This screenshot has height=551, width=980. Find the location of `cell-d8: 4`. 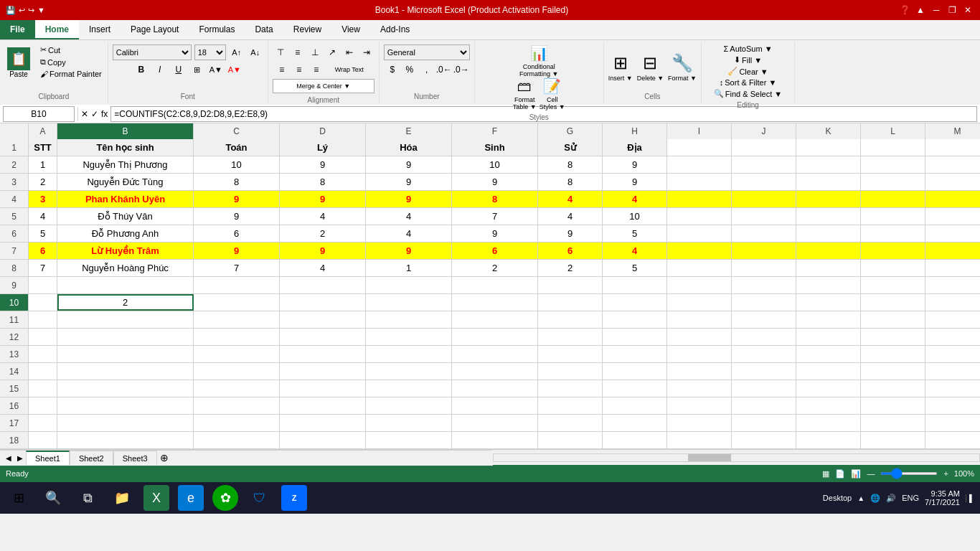

cell-d8: 4 is located at coordinates (323, 268).